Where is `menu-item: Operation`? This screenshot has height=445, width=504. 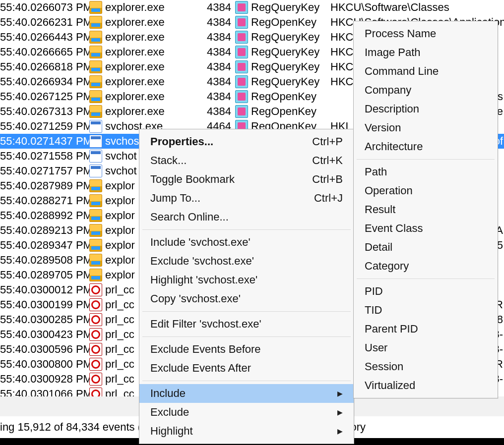
menu-item: Operation is located at coordinates (426, 191).